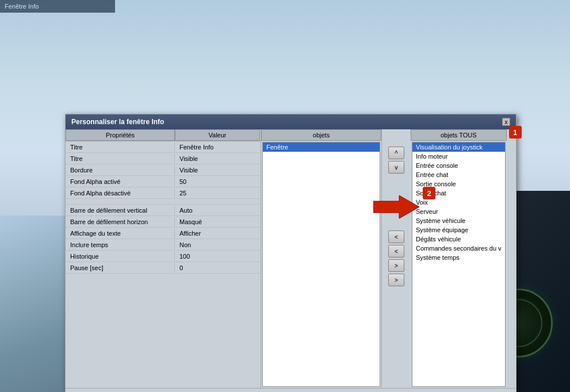 This screenshot has height=392, width=570. Describe the element at coordinates (163, 193) in the screenshot. I see `property-row: Fond Alpha désactivé 25` at that location.